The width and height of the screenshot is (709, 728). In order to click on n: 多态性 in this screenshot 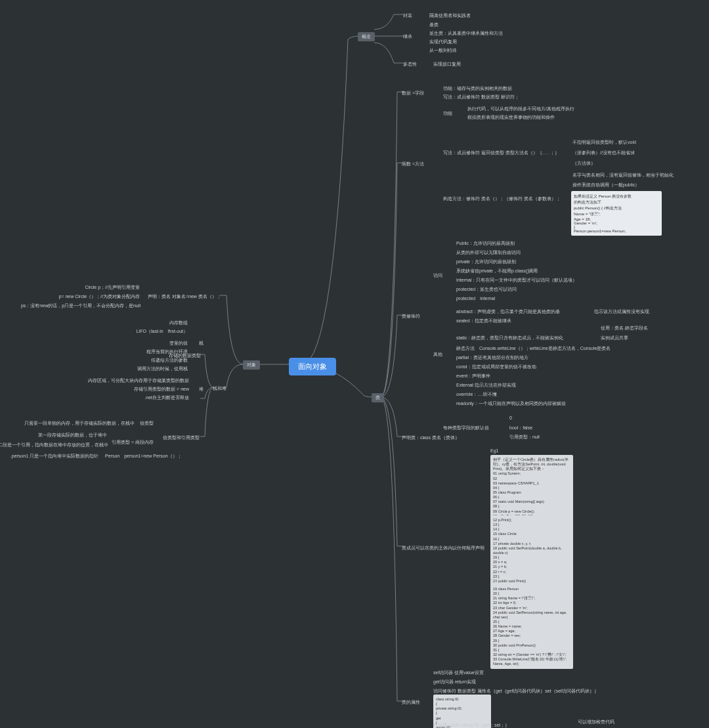, I will do `click(410, 64)`.